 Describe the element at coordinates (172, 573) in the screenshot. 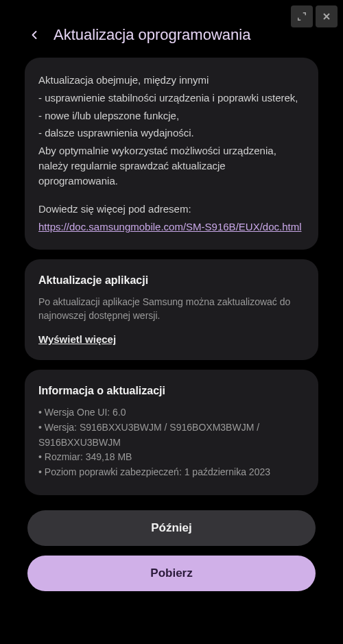

I see `download-button: Pobierz` at that location.